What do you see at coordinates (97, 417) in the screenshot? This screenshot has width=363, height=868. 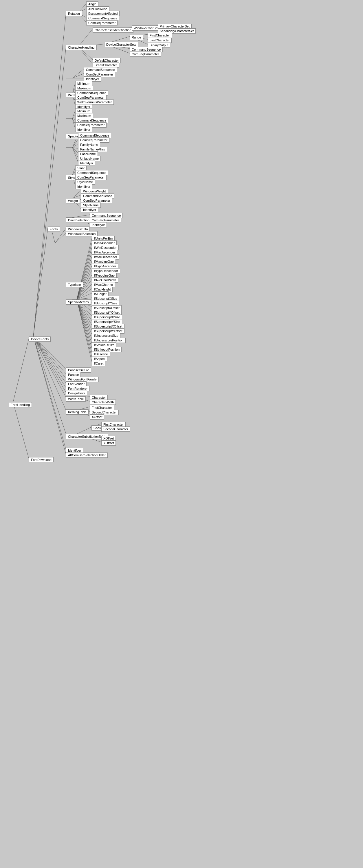 I see `node-XOffset_kt: XOffset` at bounding box center [97, 417].